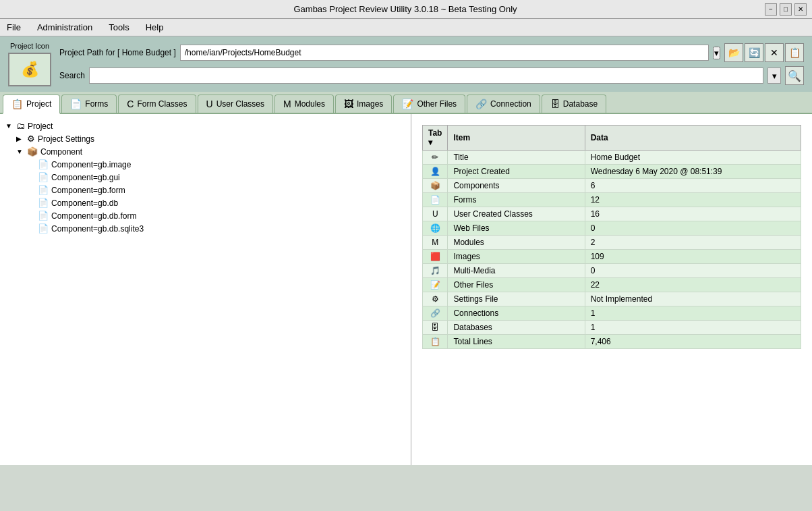 The image size is (812, 511). Describe the element at coordinates (30, 70) in the screenshot. I see `project-icon-box: 💰` at that location.